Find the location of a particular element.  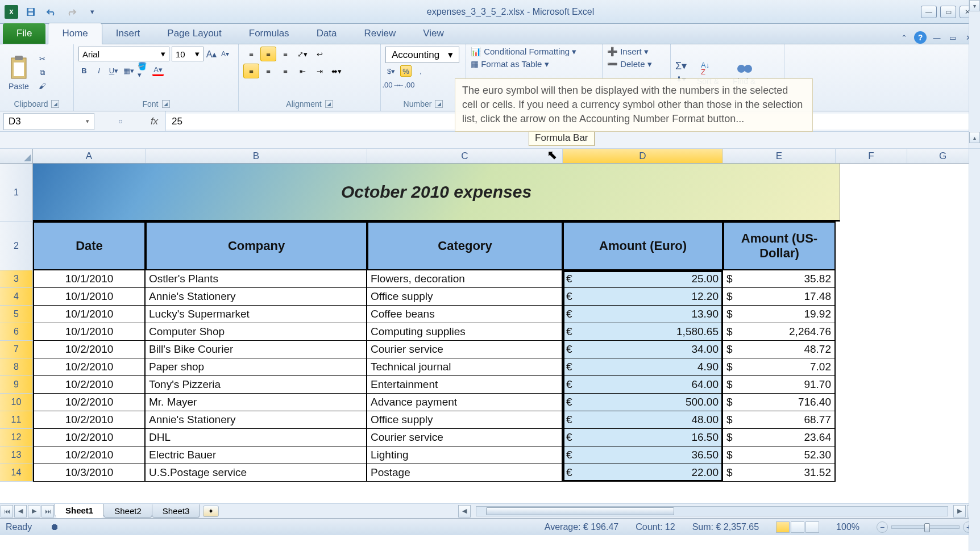

row-header-12: 12 is located at coordinates (16, 437).